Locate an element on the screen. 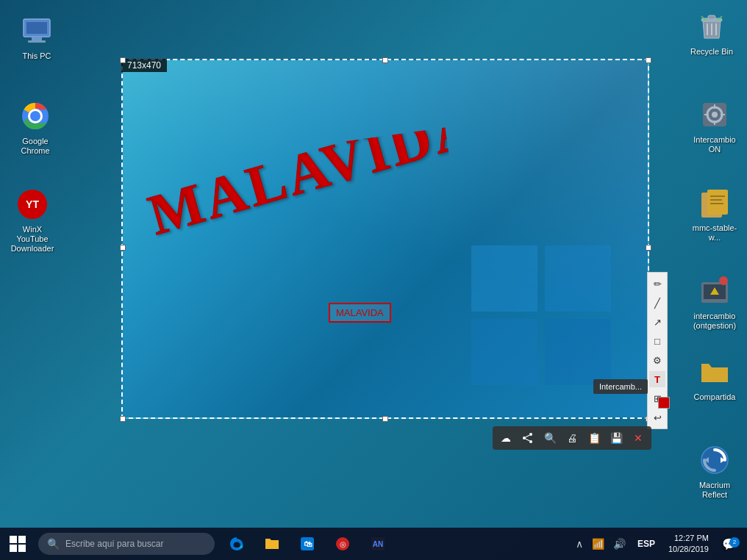 The width and height of the screenshot is (747, 560). winx-label: WinX YouTube Downloader is located at coordinates (32, 240).